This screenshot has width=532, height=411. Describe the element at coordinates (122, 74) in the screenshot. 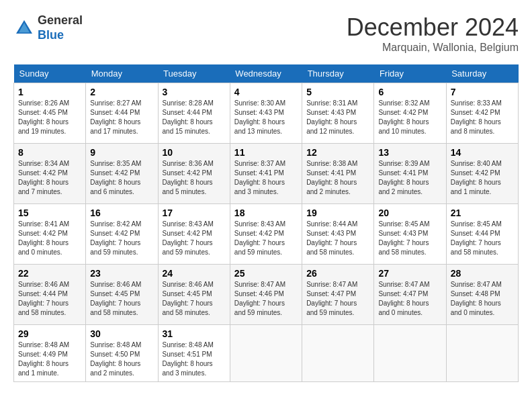

I see `day-header-monday: Monday` at that location.